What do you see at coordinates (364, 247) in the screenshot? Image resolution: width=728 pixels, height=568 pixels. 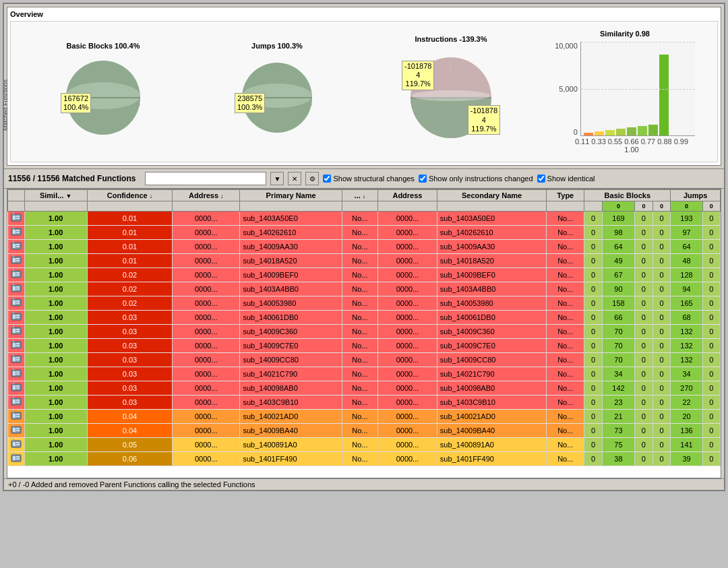 I see `table-row: 1.000.010000...sub_14009AA30No...0000...…` at bounding box center [364, 247].